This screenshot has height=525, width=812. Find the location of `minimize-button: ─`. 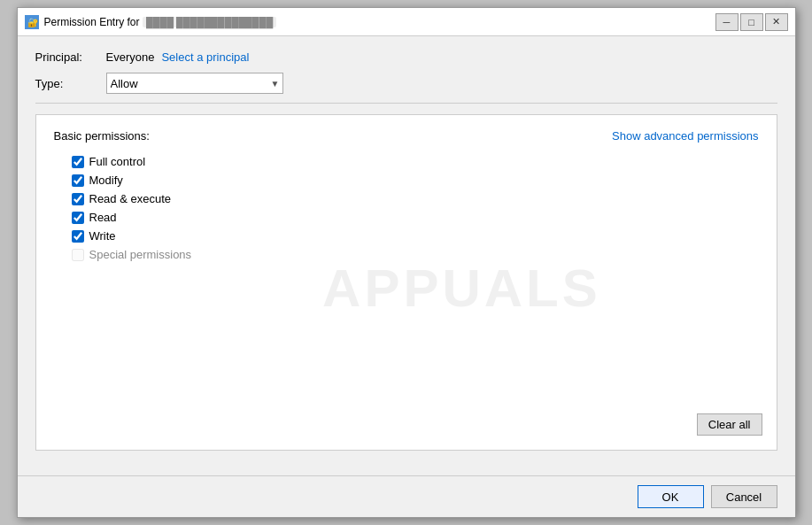

minimize-button: ─ is located at coordinates (727, 22).